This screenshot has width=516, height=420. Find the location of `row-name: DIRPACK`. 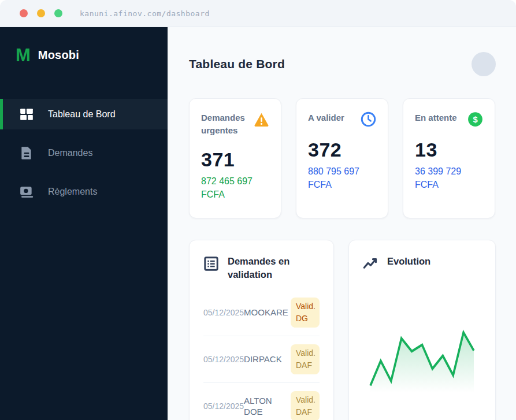

row-name: DIRPACK is located at coordinates (267, 359).